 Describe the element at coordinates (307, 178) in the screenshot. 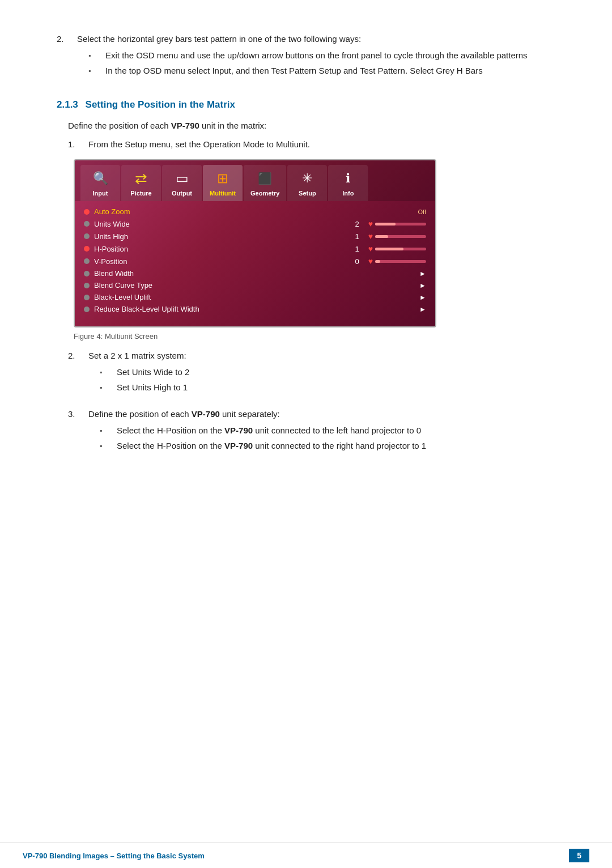

I see `setup-icon: ✳` at that location.